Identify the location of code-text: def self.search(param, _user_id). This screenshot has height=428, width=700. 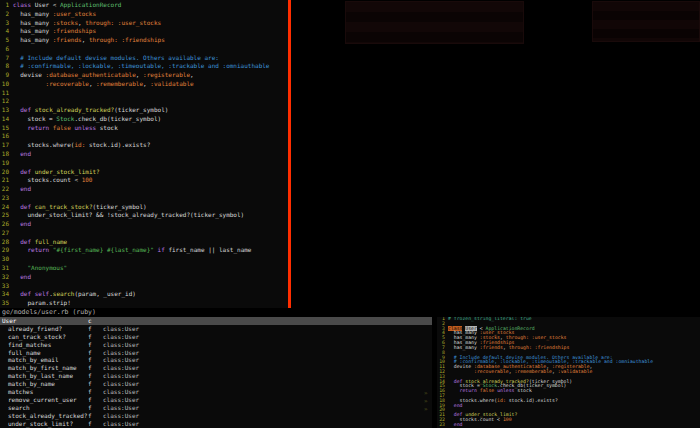
(74, 294).